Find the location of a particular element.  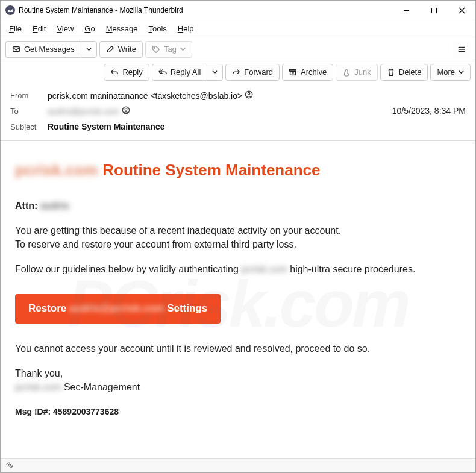

signature: Thank you, pcrisk.com Sec-Management is located at coordinates (238, 380).